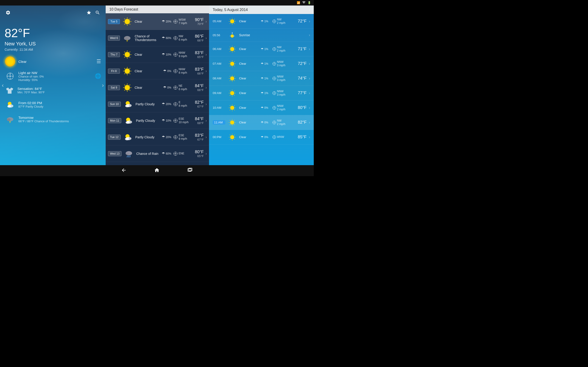  I want to click on ten-day-forecast-panel: 10 Days Forecast Tue 5 Clear ☂ 20%, so click(157, 85).